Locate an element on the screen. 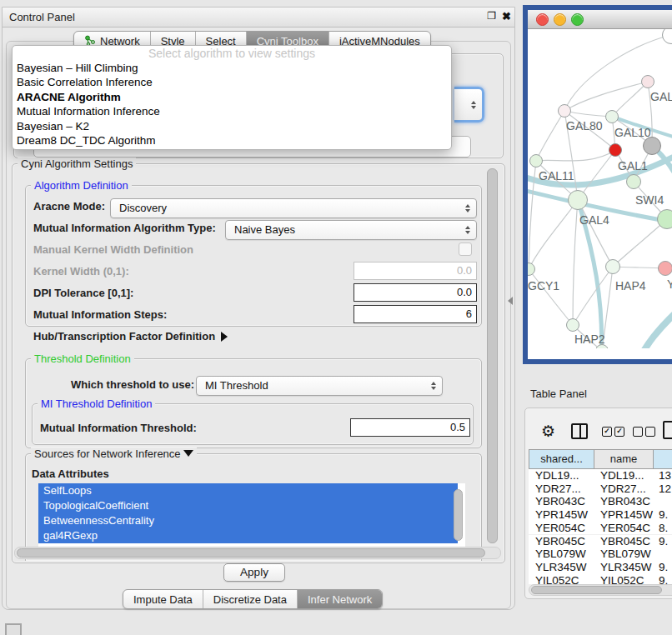 This screenshot has height=635, width=672. kernel-width-field: 0.0 is located at coordinates (415, 271).